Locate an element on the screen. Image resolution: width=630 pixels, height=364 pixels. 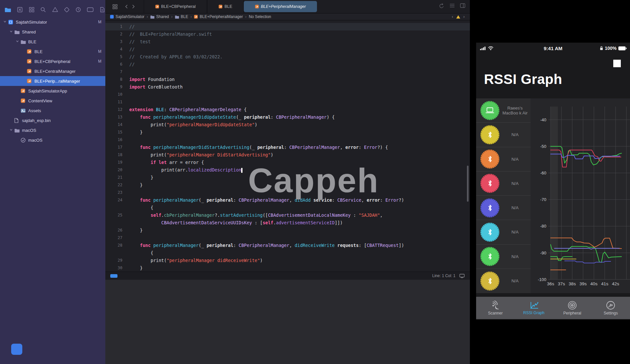
progress-chip is located at coordinates (114, 276).